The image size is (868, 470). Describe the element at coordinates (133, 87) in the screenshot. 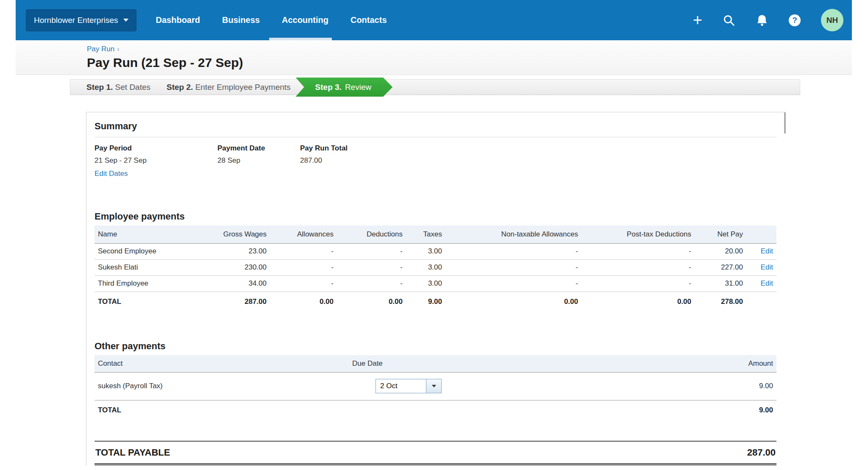

I see `step-1-label: Set Dates` at that location.